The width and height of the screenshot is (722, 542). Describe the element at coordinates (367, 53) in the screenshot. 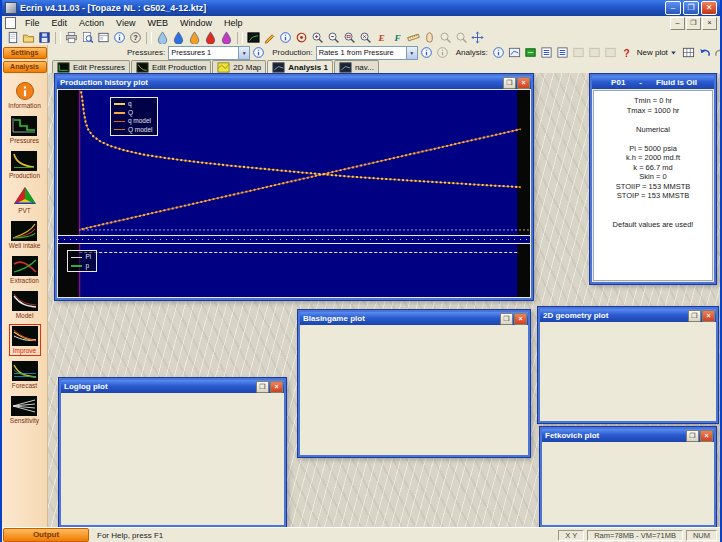

I see `production-select: Rates 1 from Pressure ▼` at that location.